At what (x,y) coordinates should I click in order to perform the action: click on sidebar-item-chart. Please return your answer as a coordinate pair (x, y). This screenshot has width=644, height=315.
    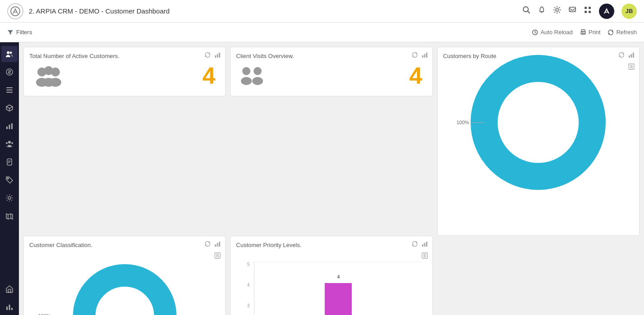
    Looking at the image, I should click on (9, 126).